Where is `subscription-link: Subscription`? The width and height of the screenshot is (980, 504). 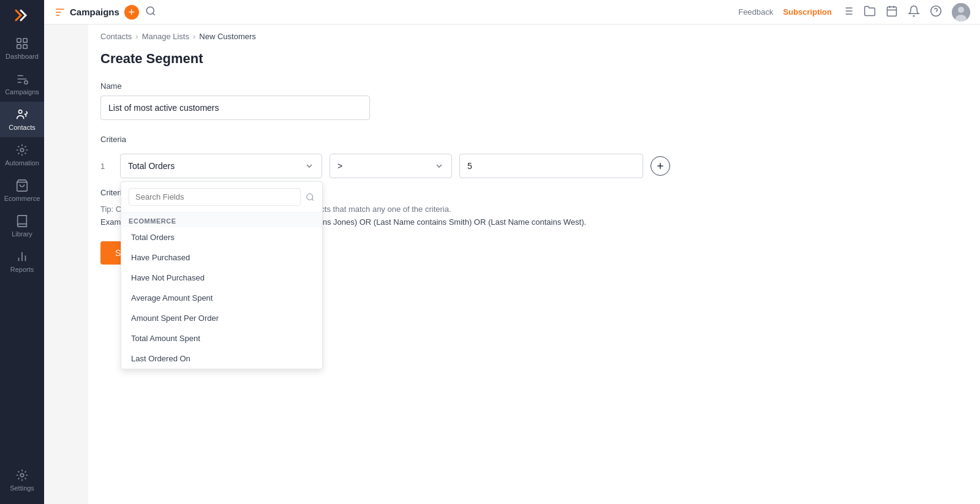
subscription-link: Subscription is located at coordinates (807, 12).